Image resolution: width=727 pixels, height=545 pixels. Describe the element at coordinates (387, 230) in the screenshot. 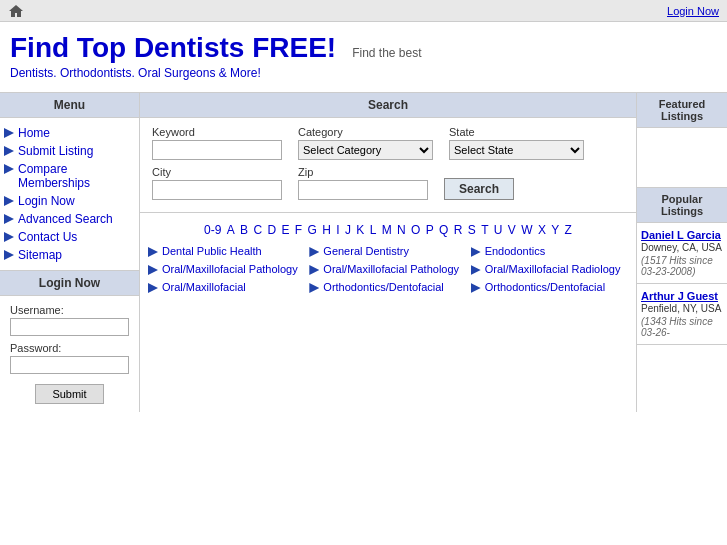

I see `alpha-link: M` at that location.